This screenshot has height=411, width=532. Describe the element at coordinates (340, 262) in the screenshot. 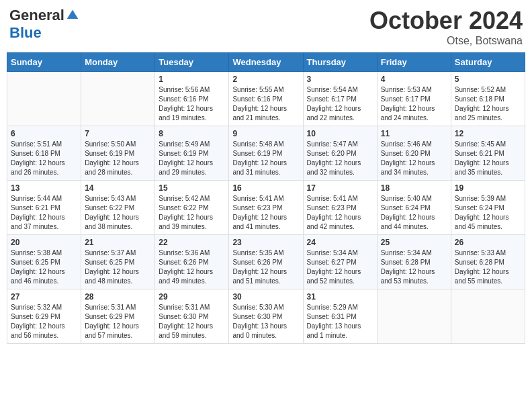

I see `calendar-cell: 24Sunrise: 5:34 AM Sunset: 6:27 PM Dayli…` at that location.